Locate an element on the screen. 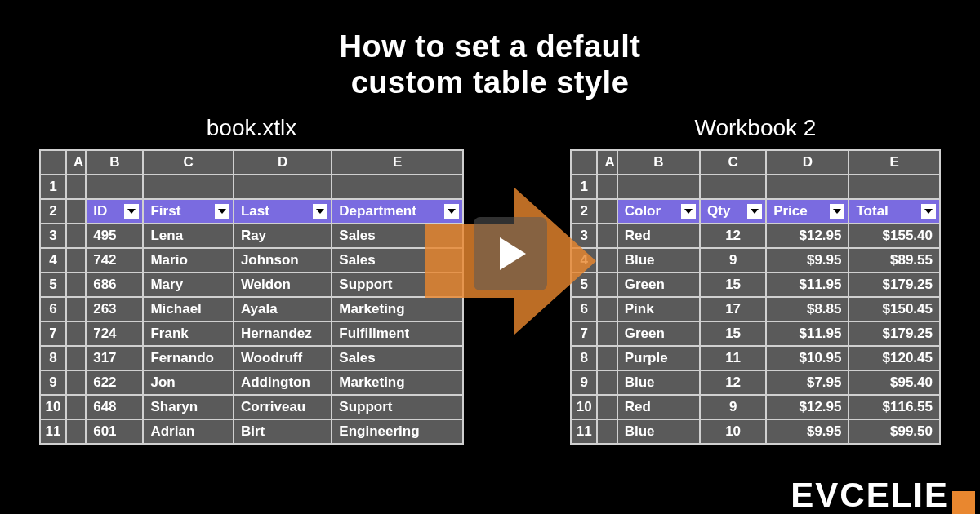 This screenshot has width=980, height=514. cell: $89.55 is located at coordinates (894, 260).